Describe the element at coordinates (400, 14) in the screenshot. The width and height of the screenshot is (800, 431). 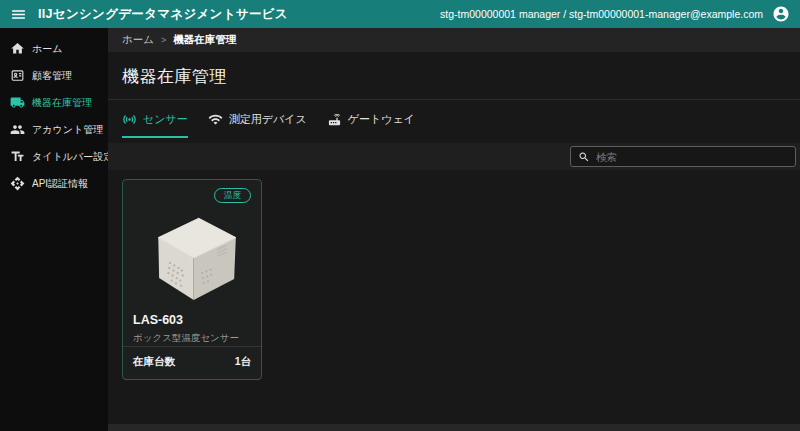
I see `topbar: IIJセンシングデータマネジメントサービス stg-tm00000001 man…` at that location.